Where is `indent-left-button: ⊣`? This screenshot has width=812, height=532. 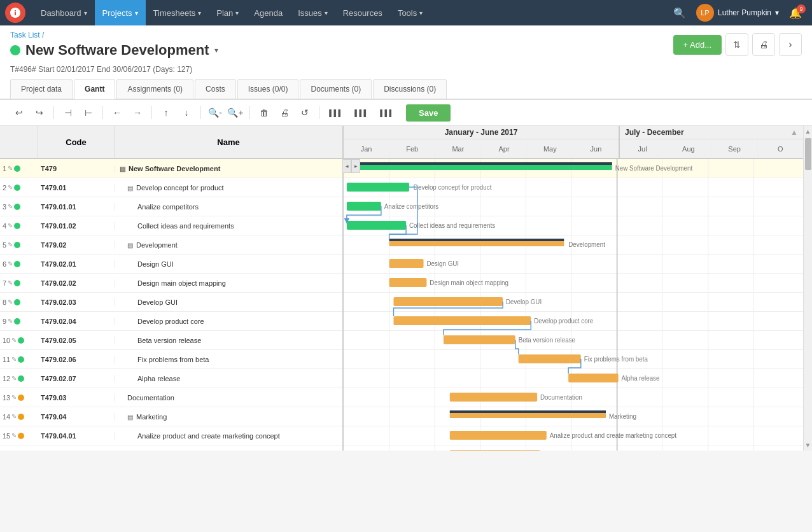
indent-left-button: ⊣ is located at coordinates (68, 113).